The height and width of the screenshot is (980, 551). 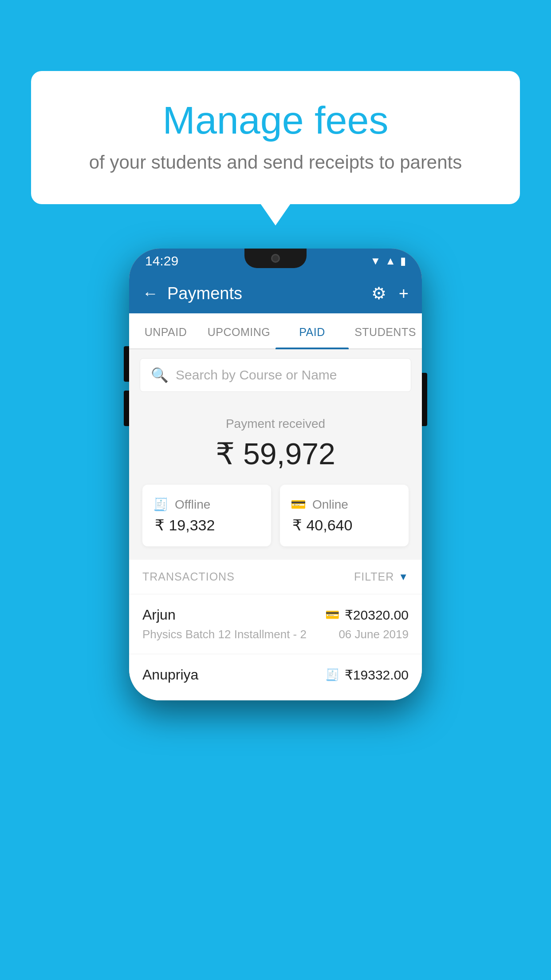 I want to click on payment-received-label: Payment received, so click(x=276, y=424).